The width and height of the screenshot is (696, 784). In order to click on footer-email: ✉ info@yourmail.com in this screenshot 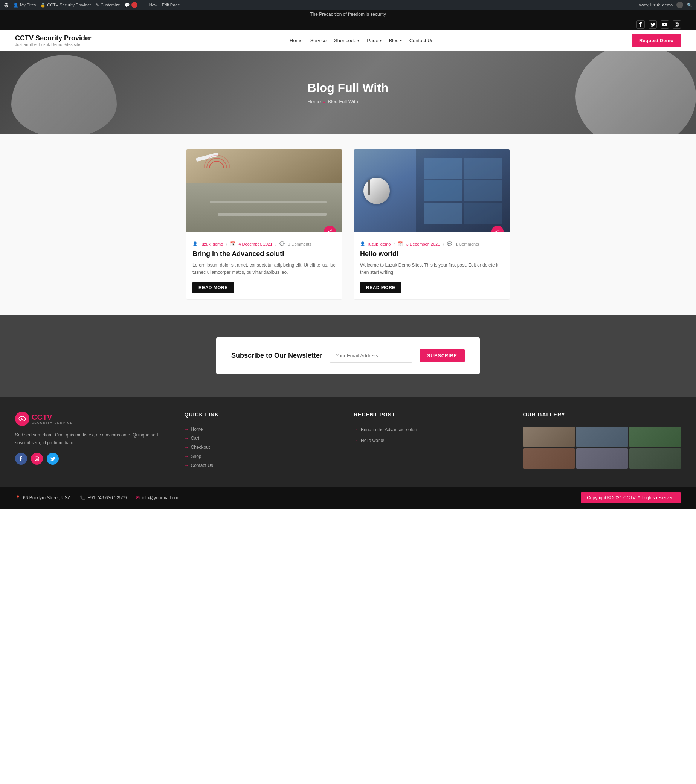, I will do `click(158, 498)`.